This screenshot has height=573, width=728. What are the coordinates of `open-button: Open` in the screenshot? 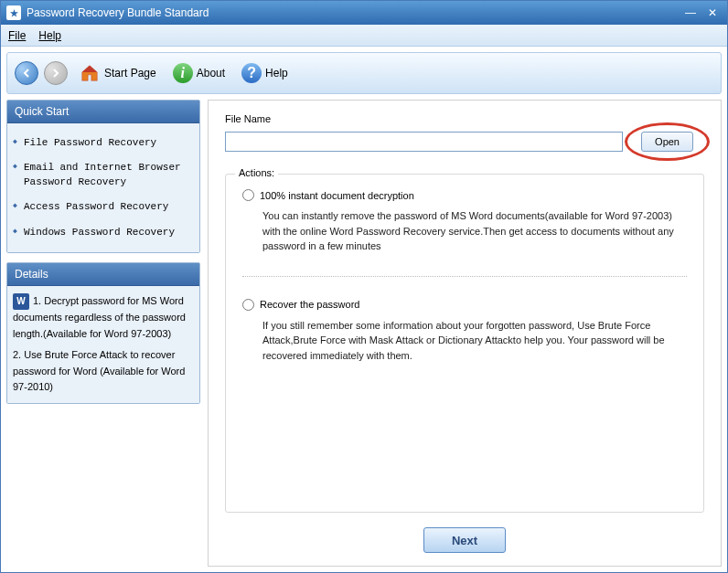 It's located at (668, 142).